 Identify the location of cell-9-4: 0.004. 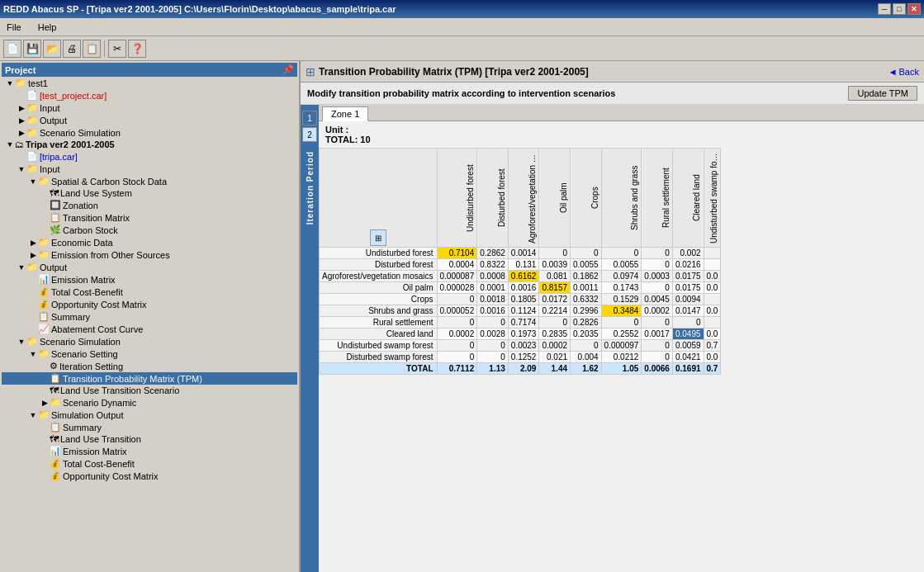
(586, 357).